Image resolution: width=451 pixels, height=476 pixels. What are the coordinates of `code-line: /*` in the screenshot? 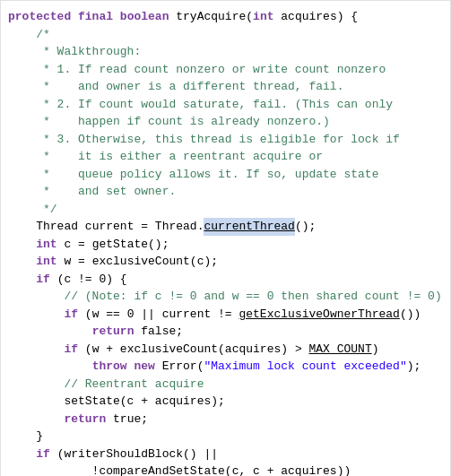 It's located at (226, 35).